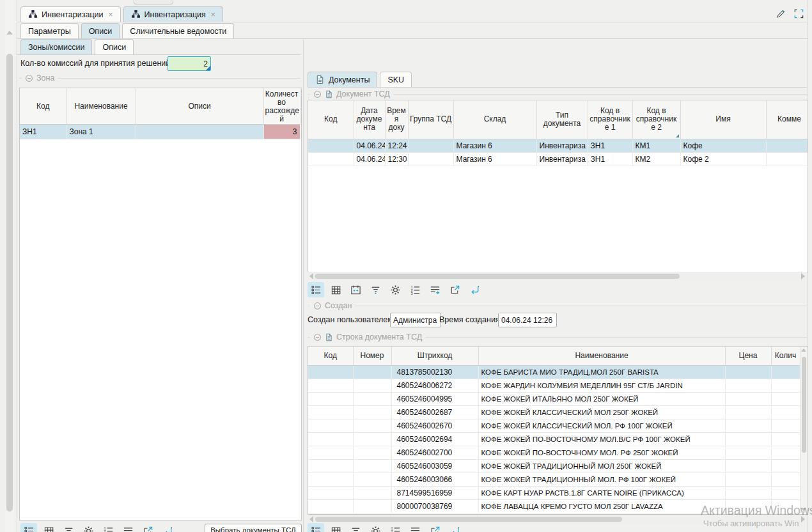 The height and width of the screenshot is (532, 812). Describe the element at coordinates (10, 283) in the screenshot. I see `left-scrollbar-thumb` at that location.